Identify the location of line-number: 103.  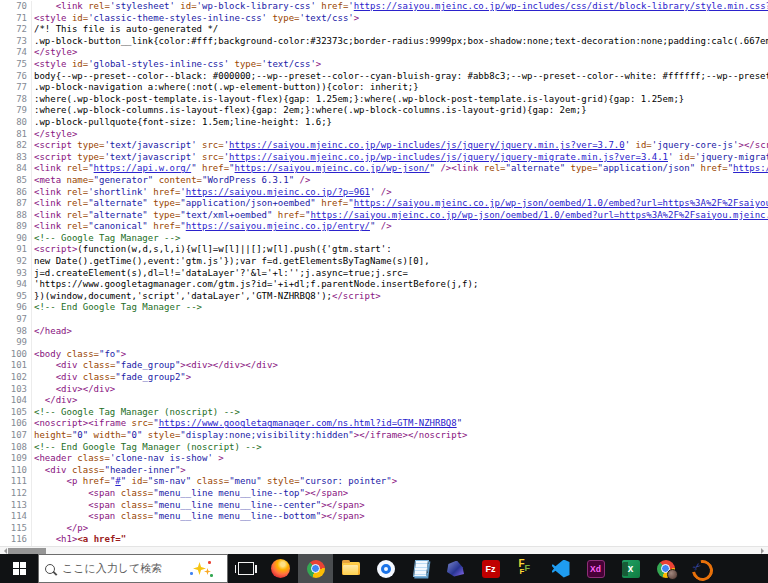
(16, 390).